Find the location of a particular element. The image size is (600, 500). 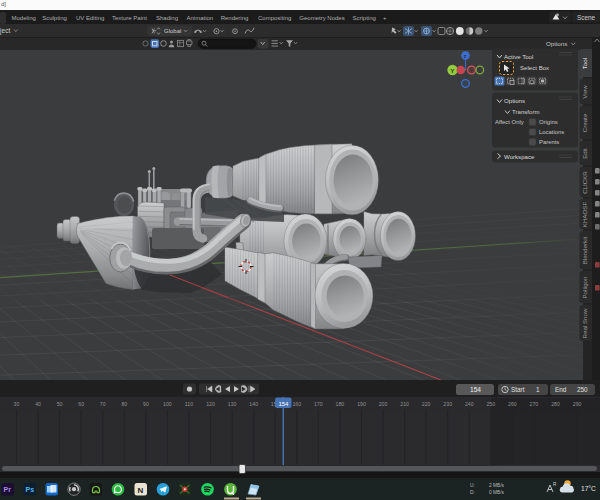

svg-text: Rendering is located at coordinates (235, 18).